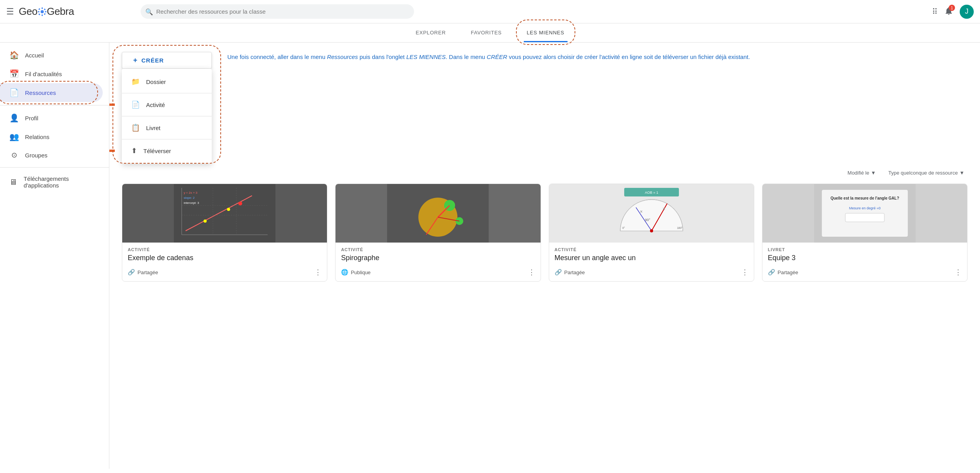 This screenshot has width=980, height=473. Describe the element at coordinates (865, 258) in the screenshot. I see `card-title-4: Equipe 3` at that location.